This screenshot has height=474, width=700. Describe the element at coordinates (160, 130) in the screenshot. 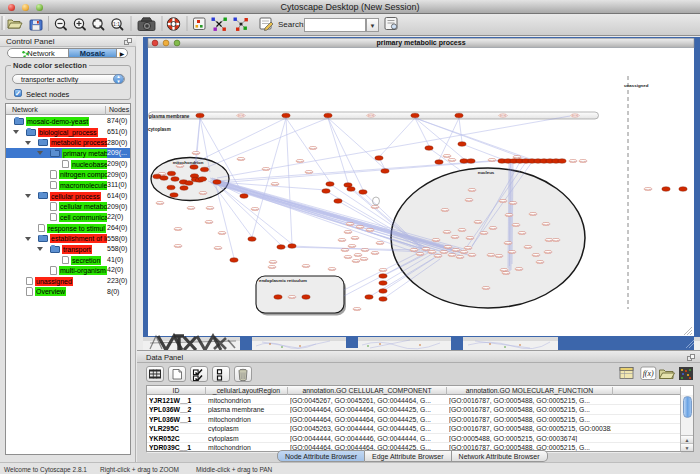

I see `svg-text: cytoplasm` at that location.